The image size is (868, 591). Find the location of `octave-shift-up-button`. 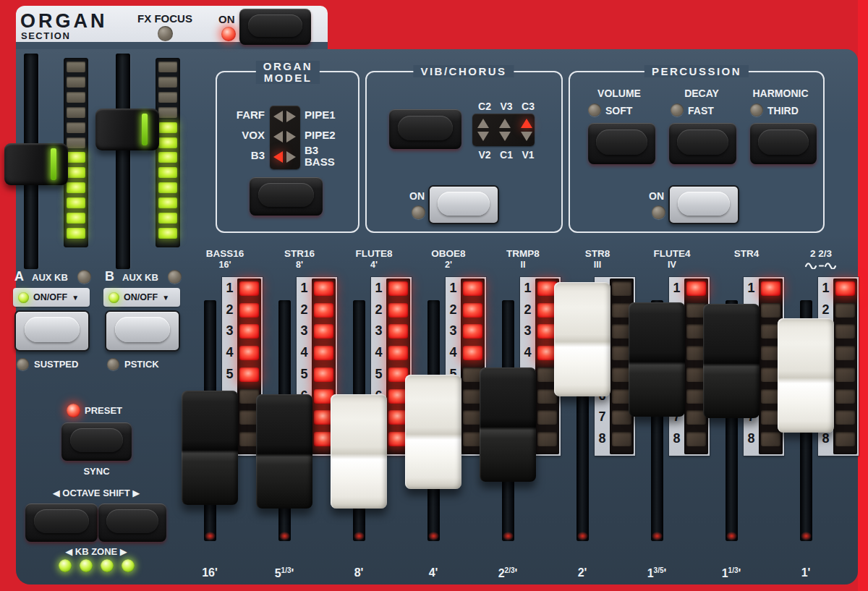

octave-shift-up-button is located at coordinates (132, 522).